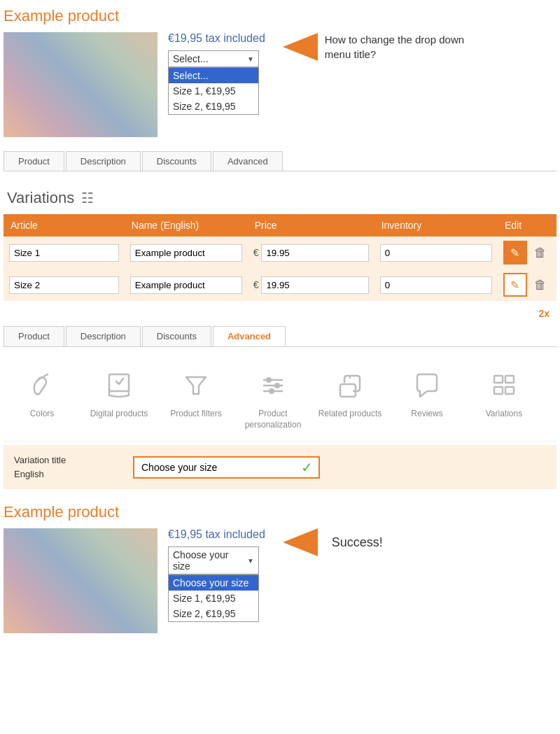 The height and width of the screenshot is (734, 560). What do you see at coordinates (34, 161) in the screenshot?
I see `tab1-product: Product` at bounding box center [34, 161].